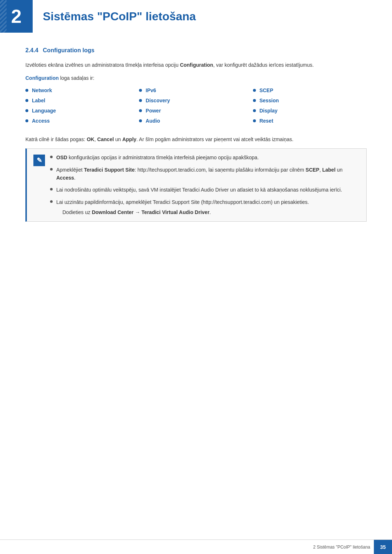 Image resolution: width=392 pixels, height=554 pixels. What do you see at coordinates (196, 78) in the screenshot?
I see `config-intro: Configuration loga sadaļas ir:` at bounding box center [196, 78].